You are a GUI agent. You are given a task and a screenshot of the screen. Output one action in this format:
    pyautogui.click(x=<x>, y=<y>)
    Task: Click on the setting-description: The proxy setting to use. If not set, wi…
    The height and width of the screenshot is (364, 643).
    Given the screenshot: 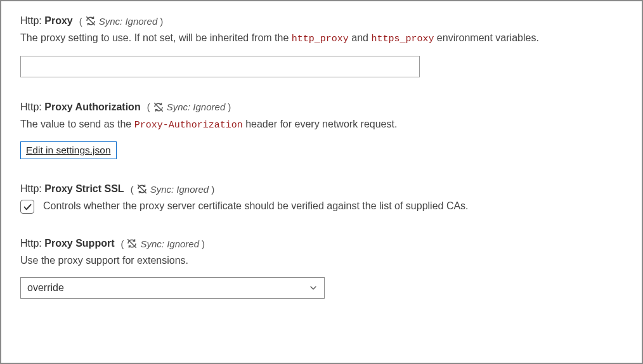 What is the action you would take?
    pyautogui.click(x=322, y=39)
    